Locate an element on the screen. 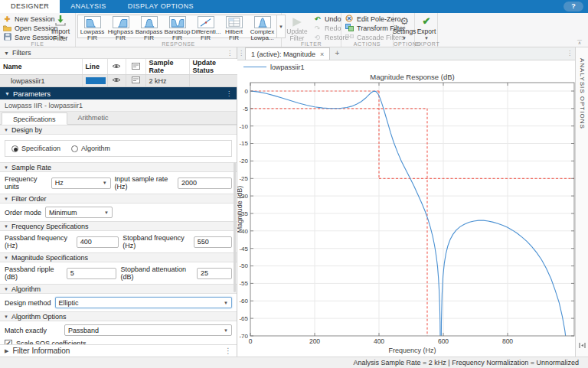 The height and width of the screenshot is (368, 588). passband-ripple-value: 5 is located at coordinates (72, 273).